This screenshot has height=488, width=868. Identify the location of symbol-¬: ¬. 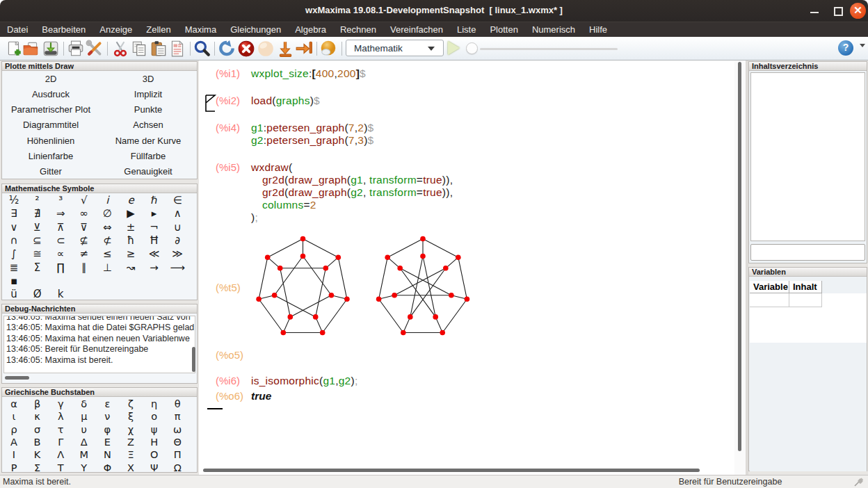
(154, 228).